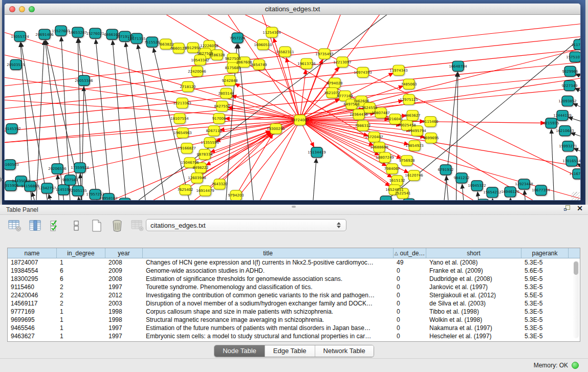 The image size is (588, 372). Describe the element at coordinates (32, 9) in the screenshot. I see `zoom-window-button` at that location.